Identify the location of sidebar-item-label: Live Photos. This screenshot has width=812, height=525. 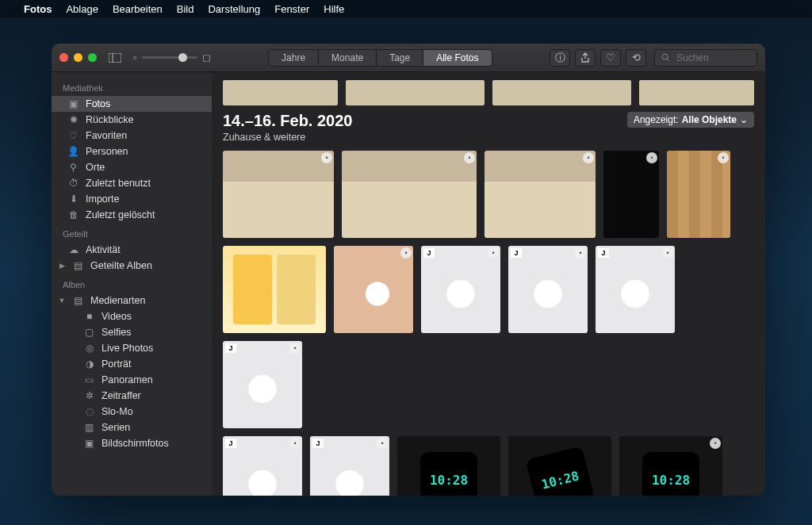
(127, 348).